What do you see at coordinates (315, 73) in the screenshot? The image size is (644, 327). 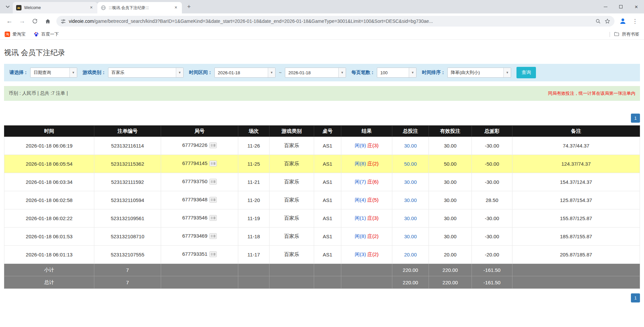 I see `date-end-input: 2026-01-18 ▼` at bounding box center [315, 73].